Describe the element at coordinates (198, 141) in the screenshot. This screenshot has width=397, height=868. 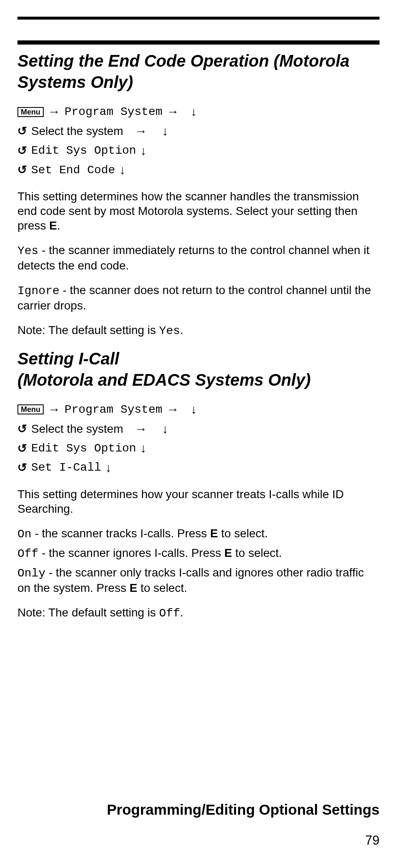
I see `section1-nav: Menu → Program System → ↓ ↻ Select the s…` at that location.